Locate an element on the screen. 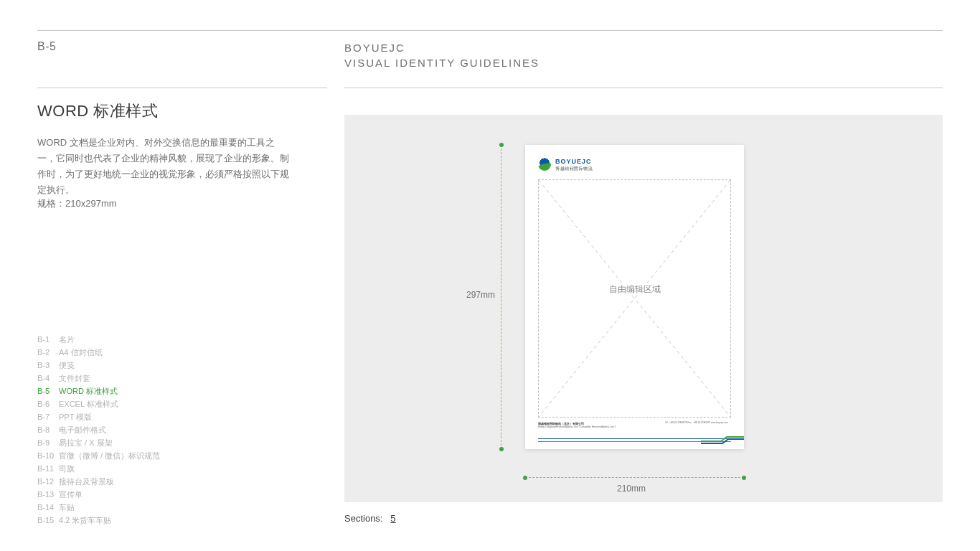  document-logo: BOYUEJC 博越锦程国际物流 is located at coordinates (565, 164).